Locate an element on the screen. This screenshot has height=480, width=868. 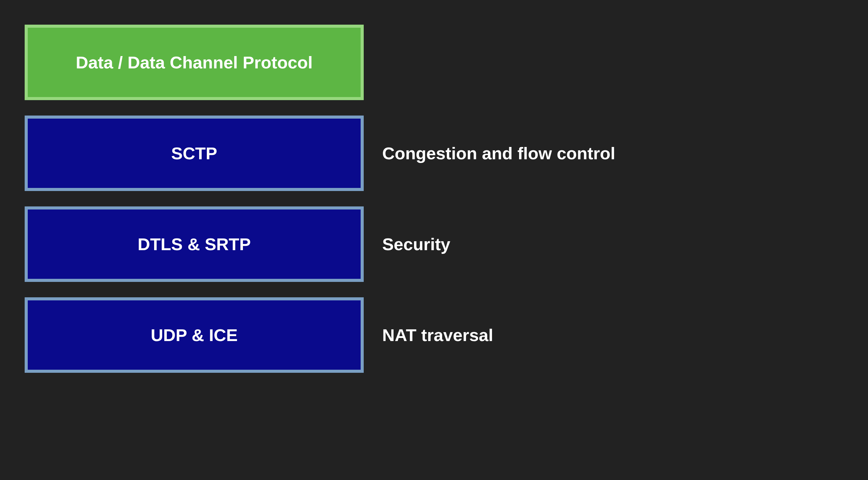
layer-label: SCTP is located at coordinates (194, 153).